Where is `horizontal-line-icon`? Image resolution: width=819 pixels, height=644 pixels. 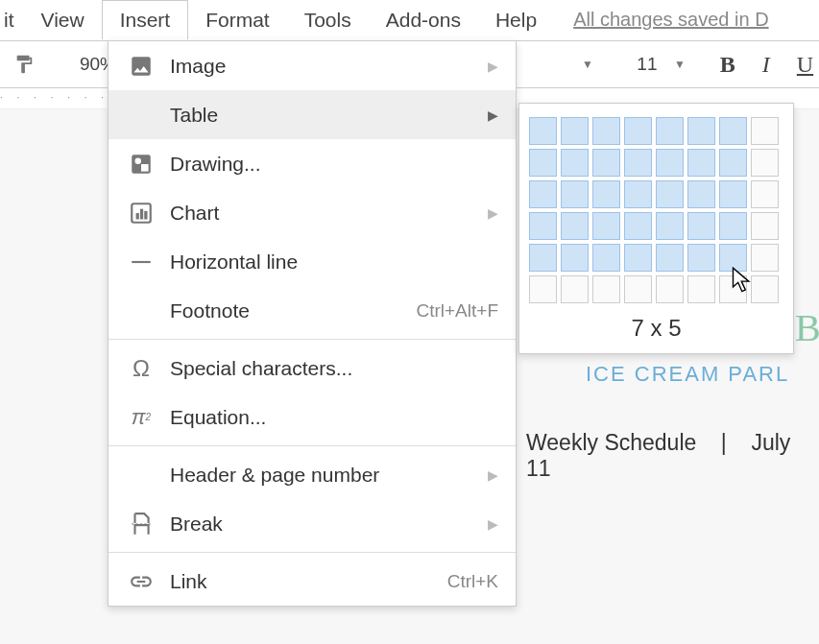
horizontal-line-icon is located at coordinates (141, 262).